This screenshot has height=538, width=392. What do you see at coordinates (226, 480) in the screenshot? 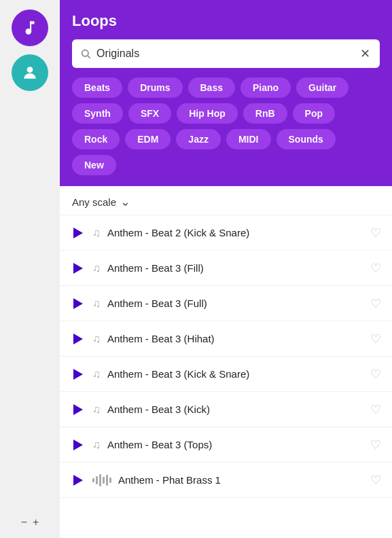
I see `track-row: Anthem - Phat Brass 1 ♡` at bounding box center [226, 480].